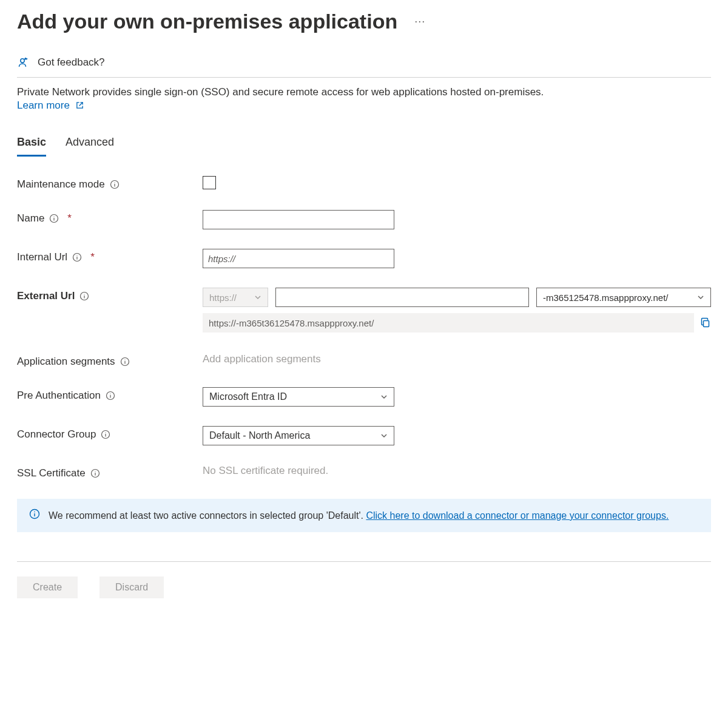 This screenshot has height=713, width=728. Describe the element at coordinates (51, 106) in the screenshot. I see `learn-more-link: Learn more` at that location.